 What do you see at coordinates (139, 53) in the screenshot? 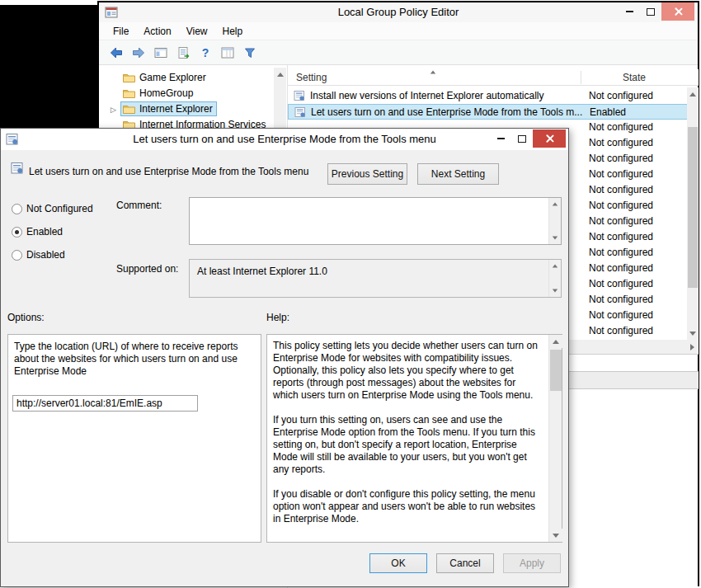
I see `forward-arrow-icon` at bounding box center [139, 53].